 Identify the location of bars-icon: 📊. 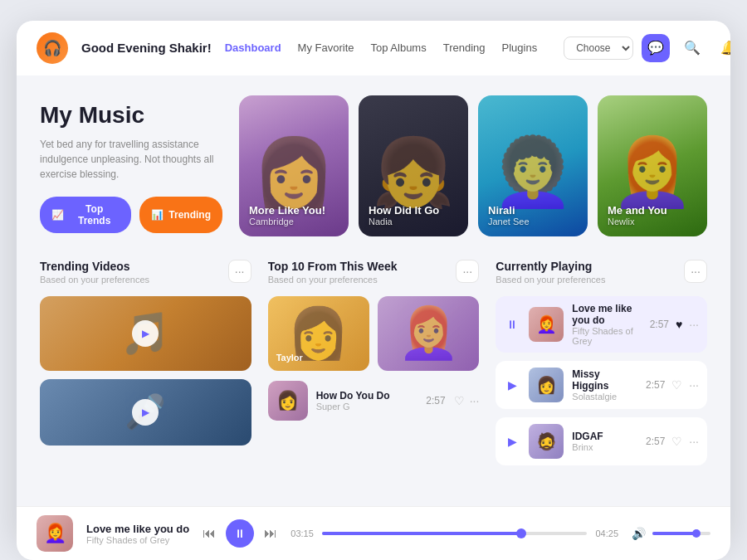
(158, 215).